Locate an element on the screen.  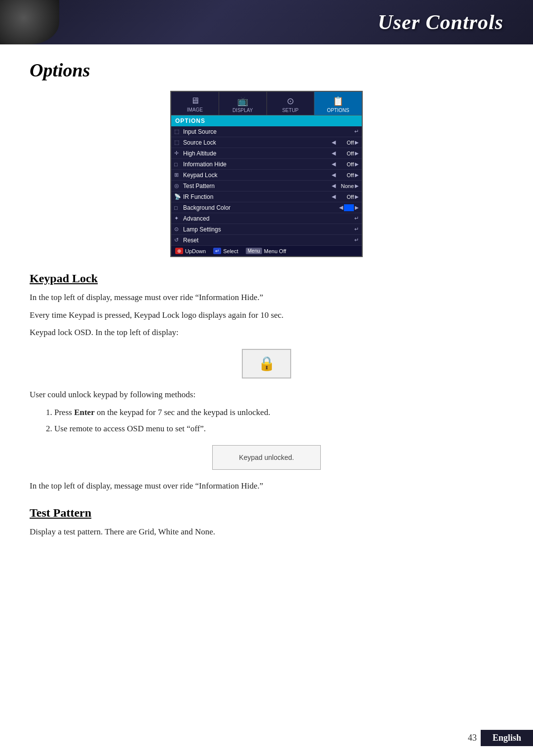
keypad-lock-para2: Every time Keypad is pressed, Keypad Loc… is located at coordinates (266, 315).